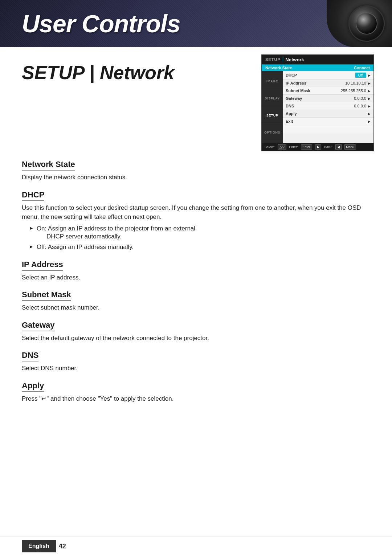  I want to click on page-title: User Controls, so click(90, 24).